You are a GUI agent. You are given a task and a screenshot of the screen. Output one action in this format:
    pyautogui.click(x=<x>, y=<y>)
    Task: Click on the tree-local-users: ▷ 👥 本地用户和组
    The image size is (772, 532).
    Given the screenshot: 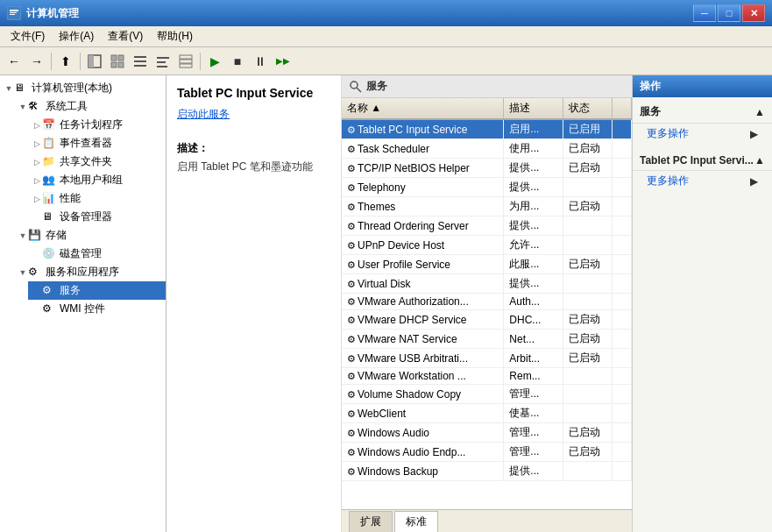 What is the action you would take?
    pyautogui.click(x=96, y=181)
    